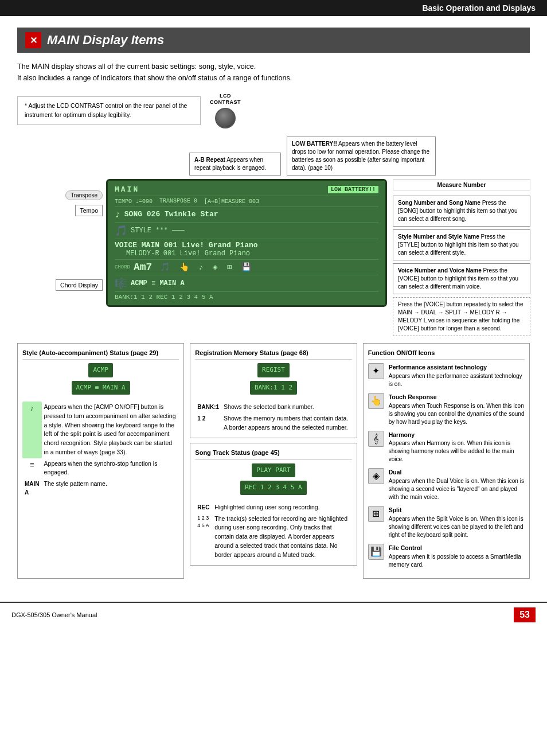 The height and width of the screenshot is (756, 547). What do you see at coordinates (274, 78) in the screenshot?
I see `intro-line2: It also includes a range of indicators t…` at bounding box center [274, 78].